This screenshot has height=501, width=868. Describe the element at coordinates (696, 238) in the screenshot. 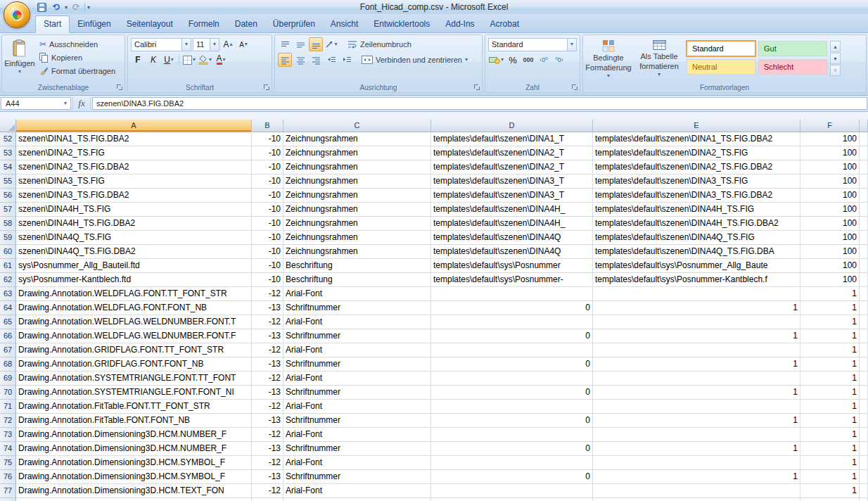

I see `cell-E59: templates\default\szenen\DINA4Q_TS.FIG` at that location.